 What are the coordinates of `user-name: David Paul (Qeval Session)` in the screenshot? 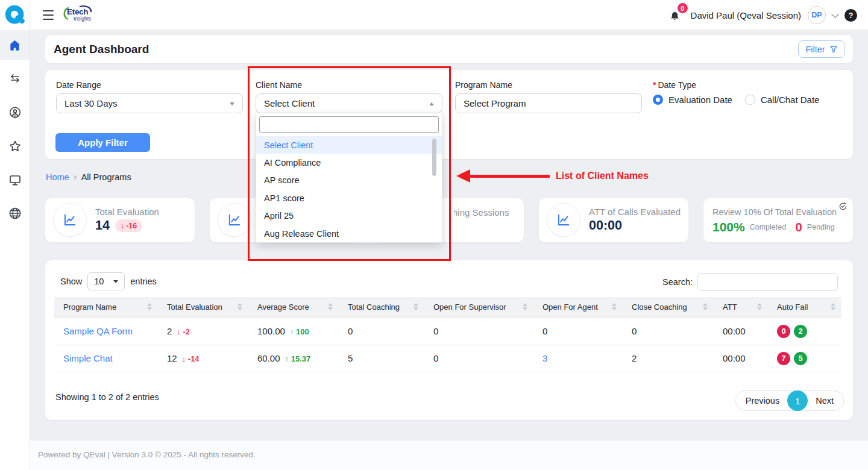 It's located at (746, 16).